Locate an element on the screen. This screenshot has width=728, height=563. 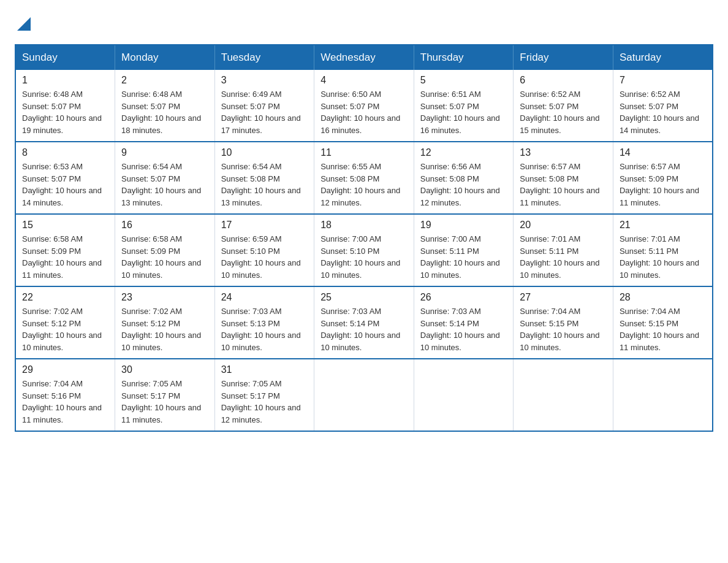
calendar-cell: 11Sunrise: 6:55 AMSunset: 5:08 PMDayligh… is located at coordinates (364, 178).